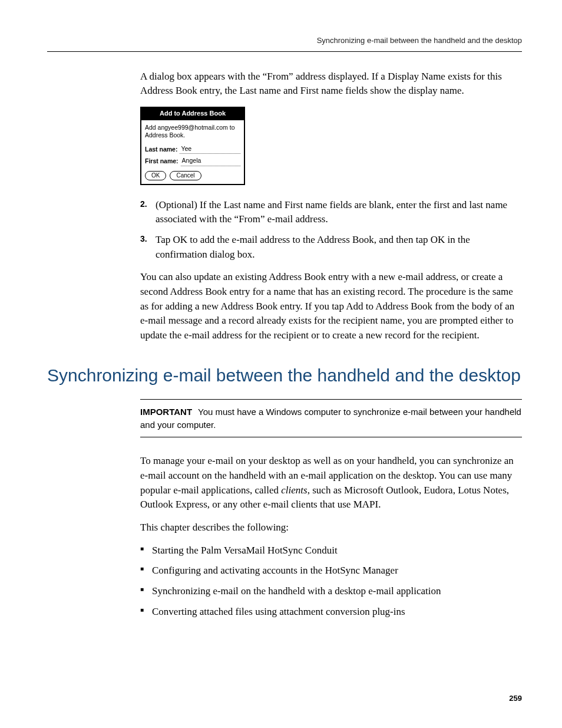  I want to click on step-2: 2. (Optional) If the Last name and First…, so click(331, 212).